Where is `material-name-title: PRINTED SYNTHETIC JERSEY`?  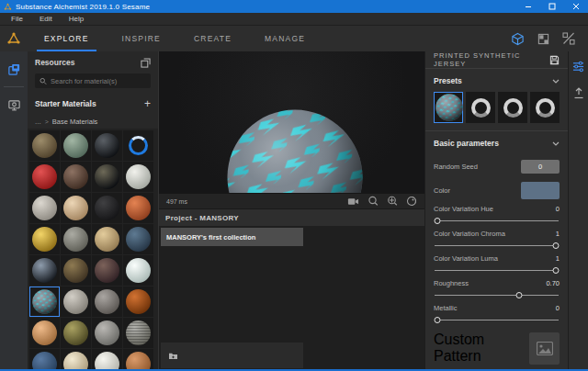
material-name-title: PRINTED SYNTHETIC JERSEY is located at coordinates (492, 60).